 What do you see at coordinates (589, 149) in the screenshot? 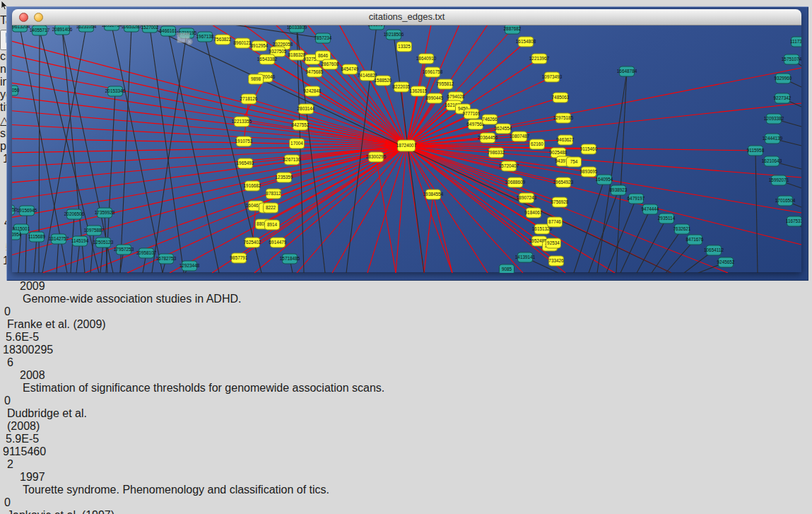
I see `graph-node: 9115460` at bounding box center [589, 149].